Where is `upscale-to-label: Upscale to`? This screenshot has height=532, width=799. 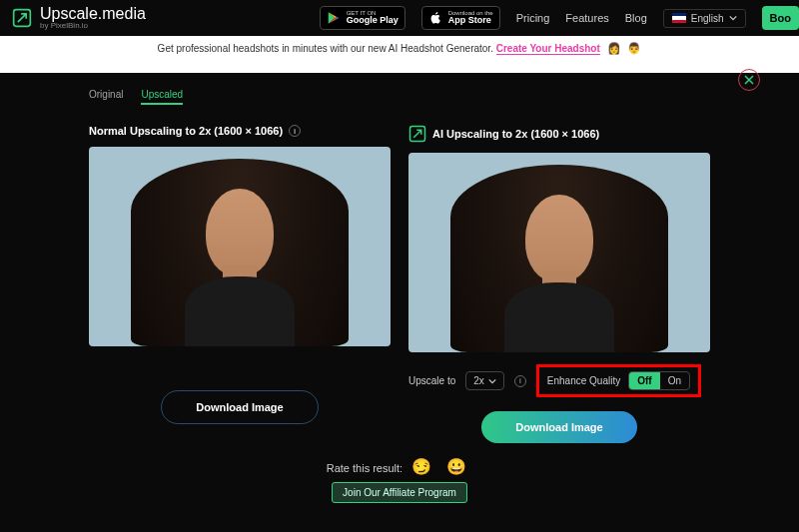 upscale-to-label: Upscale to is located at coordinates (431, 381).